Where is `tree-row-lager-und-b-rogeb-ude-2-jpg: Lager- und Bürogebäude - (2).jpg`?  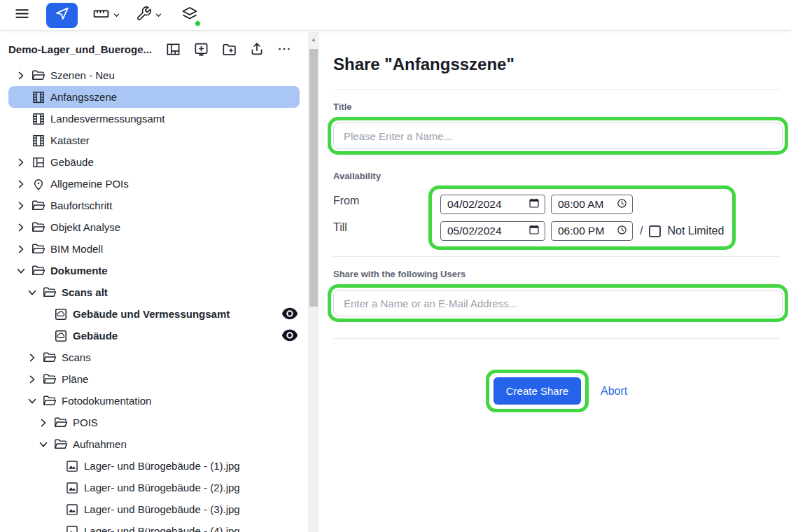 tree-row-lager-und-b-rogeb-ude-2-jpg: Lager- und Bürogebäude - (2).jpg is located at coordinates (154, 487).